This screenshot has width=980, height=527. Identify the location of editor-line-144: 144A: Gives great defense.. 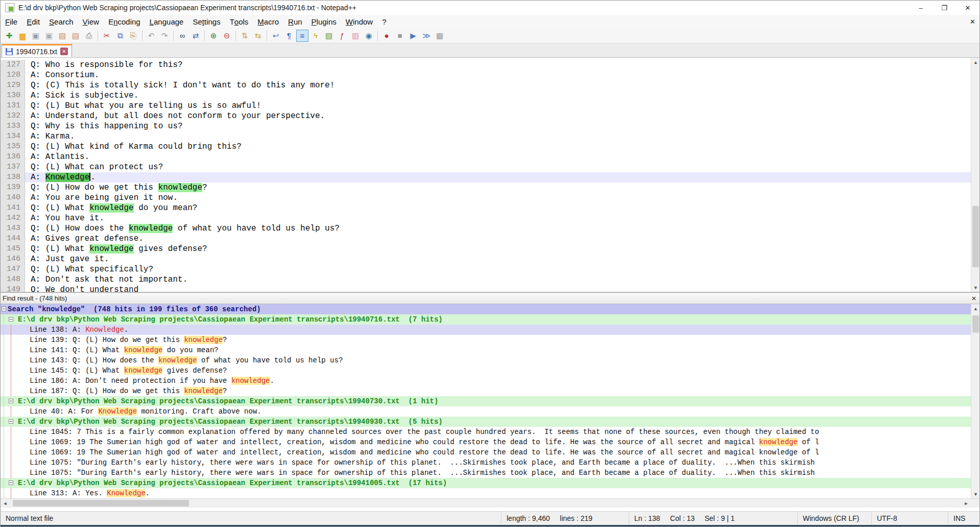
(486, 239).